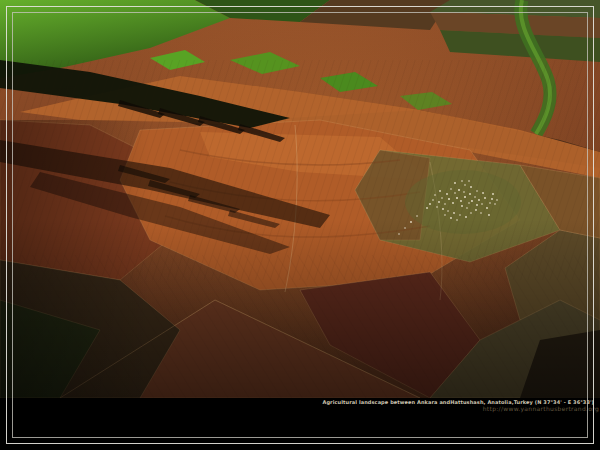  I want to click on photo-caption: Agricultural landscape between Ankara an…, so click(458, 406).